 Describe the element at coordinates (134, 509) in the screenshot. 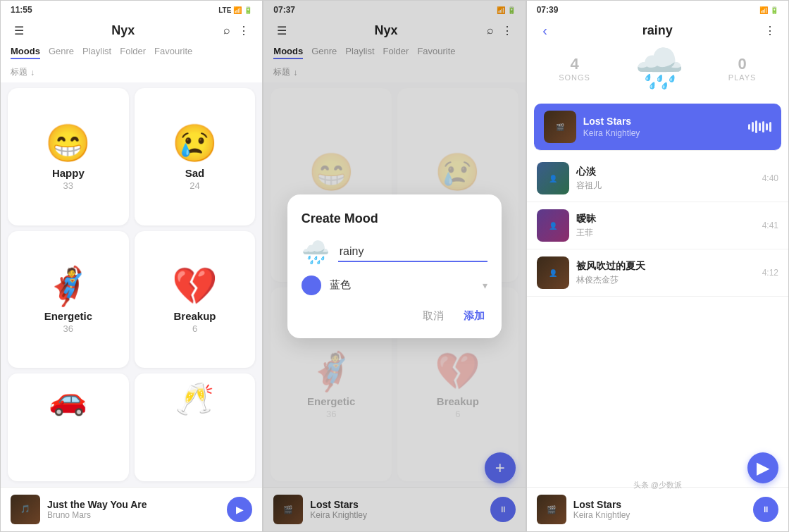

I see `player-info-1: Just the Way You Are Bruno Mars` at that location.